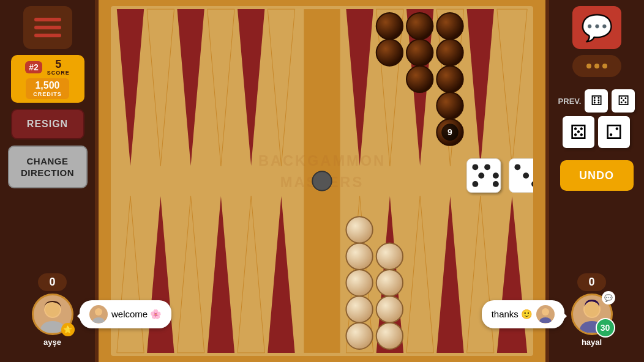 Image resolution: width=644 pixels, height=362 pixels. I want to click on current-die-1: ⚄, so click(578, 132).